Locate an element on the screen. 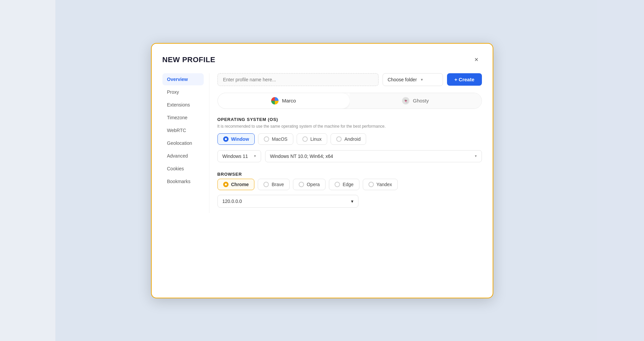  os-options-group: Window MacOS Linux is located at coordinates (350, 139).